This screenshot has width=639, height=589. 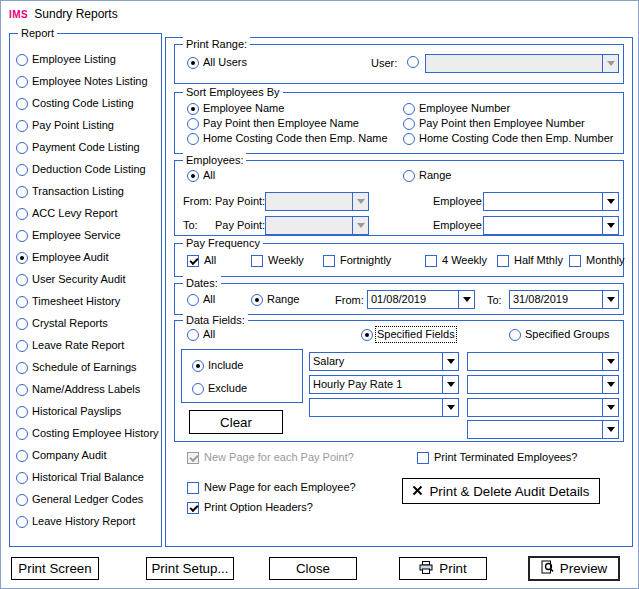 I want to click on preview-button: Preview, so click(x=574, y=568).